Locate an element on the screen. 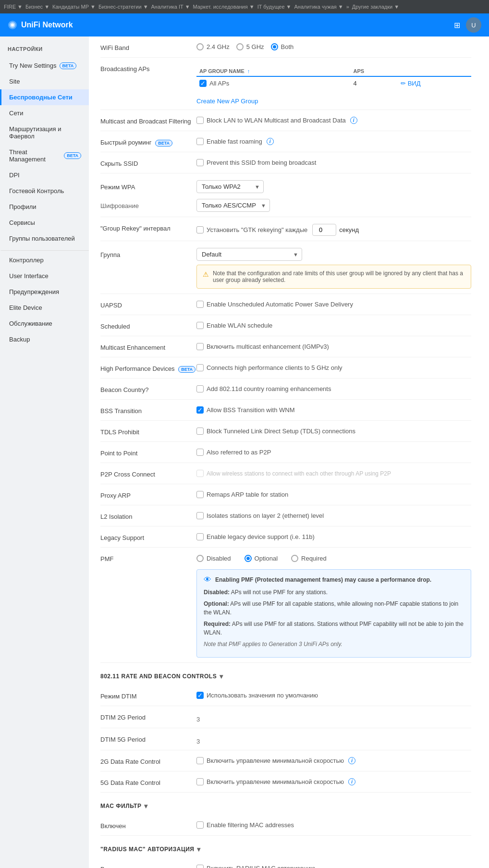 This screenshot has width=489, height=868. legacy-support-checkbox is located at coordinates (200, 537).